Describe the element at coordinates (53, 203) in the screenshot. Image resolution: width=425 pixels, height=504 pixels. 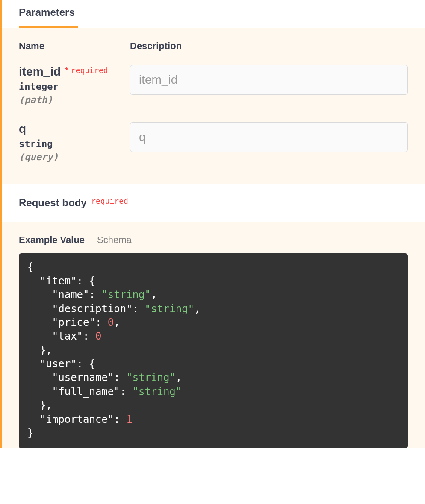
I see `request-body-title: Request body` at that location.